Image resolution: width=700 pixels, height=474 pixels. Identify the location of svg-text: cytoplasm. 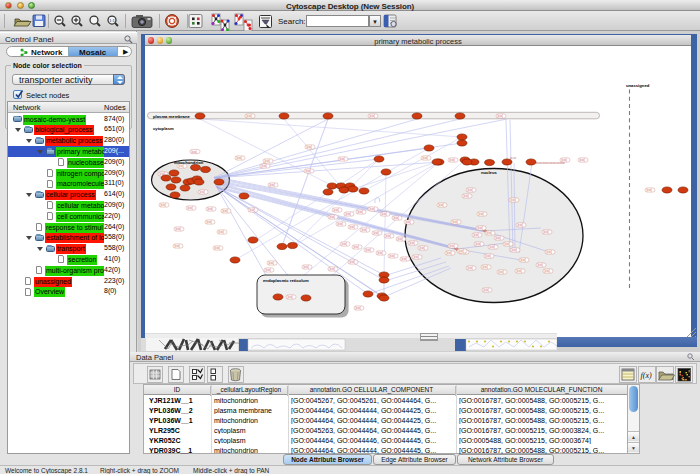
(164, 128).